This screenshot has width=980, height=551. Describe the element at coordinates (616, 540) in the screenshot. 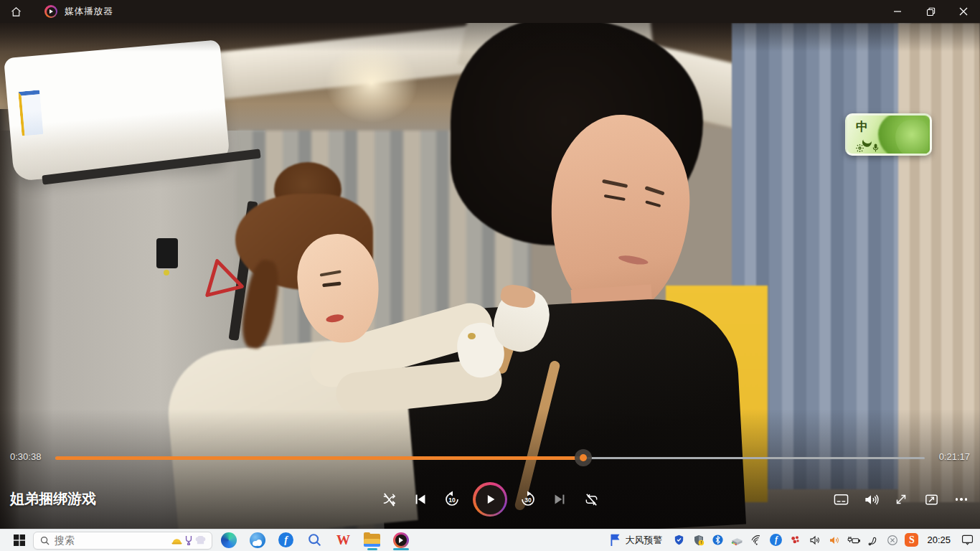

I see `wind-flag-icon` at that location.